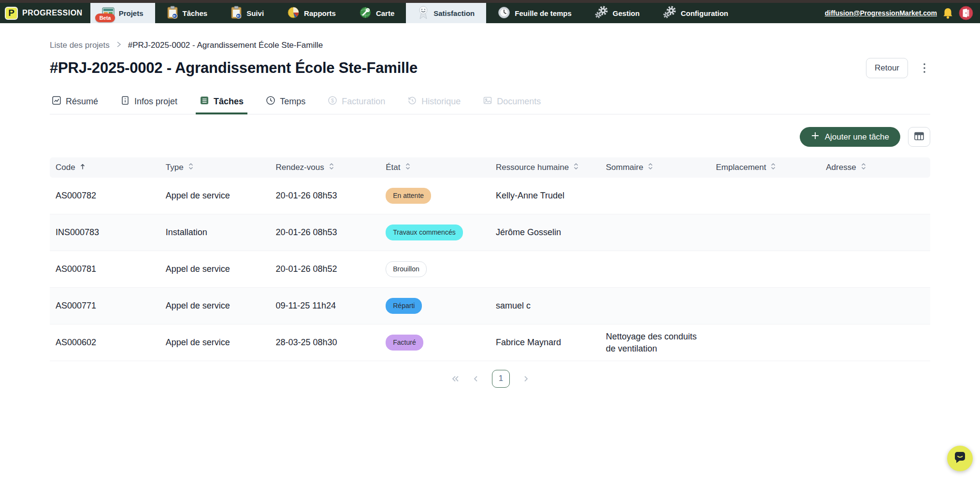  What do you see at coordinates (526, 379) in the screenshot?
I see `next-page-icon` at bounding box center [526, 379].